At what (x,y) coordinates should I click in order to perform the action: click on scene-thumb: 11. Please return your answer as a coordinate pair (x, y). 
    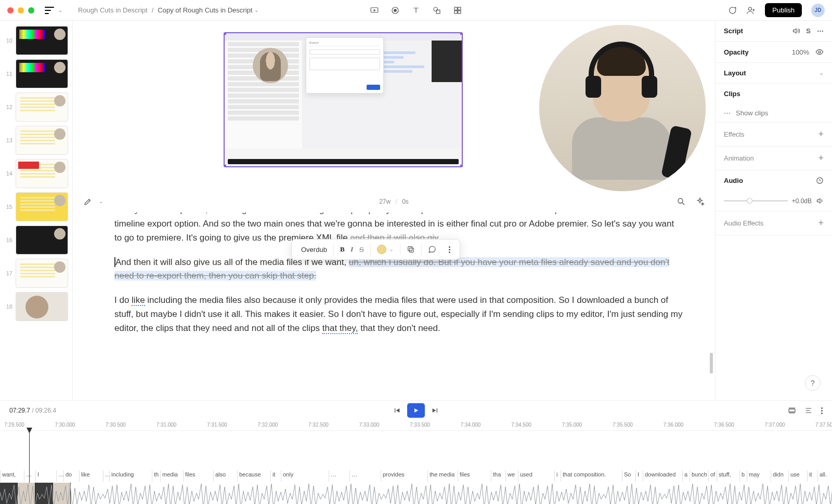
    Looking at the image, I should click on (36, 74).